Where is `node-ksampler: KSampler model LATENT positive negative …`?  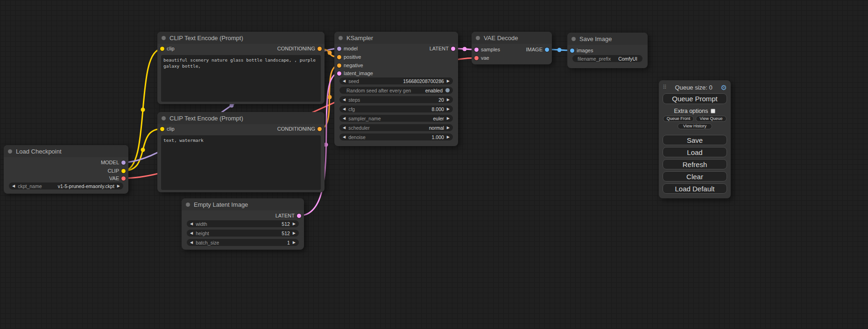 node-ksampler: KSampler model LATENT positive negative … is located at coordinates (396, 89).